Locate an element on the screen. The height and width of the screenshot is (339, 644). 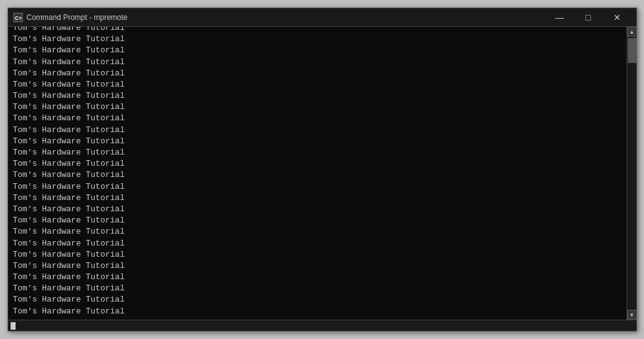
window-title: Command Prompt - mpremote is located at coordinates (286, 17).